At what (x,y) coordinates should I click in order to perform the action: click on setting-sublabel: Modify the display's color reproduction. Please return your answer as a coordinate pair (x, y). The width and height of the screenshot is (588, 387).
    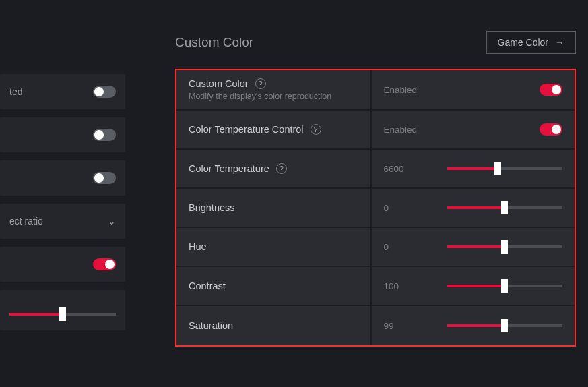
    Looking at the image, I should click on (273, 96).